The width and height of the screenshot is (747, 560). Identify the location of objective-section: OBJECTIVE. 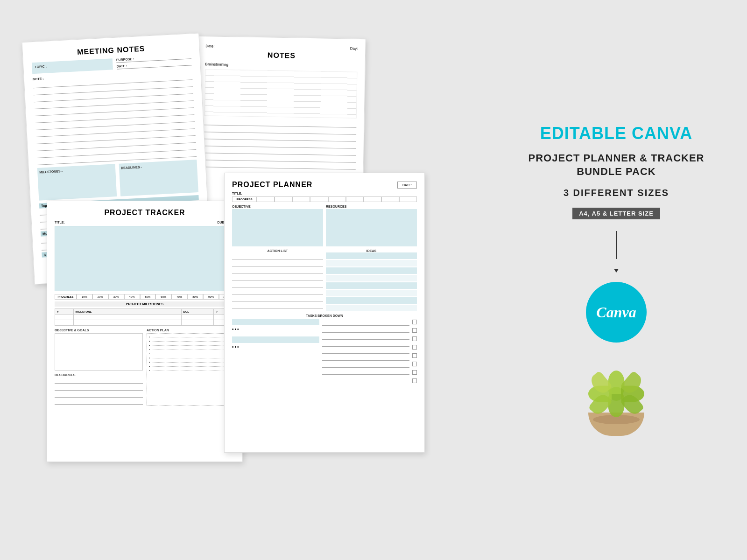
(277, 226).